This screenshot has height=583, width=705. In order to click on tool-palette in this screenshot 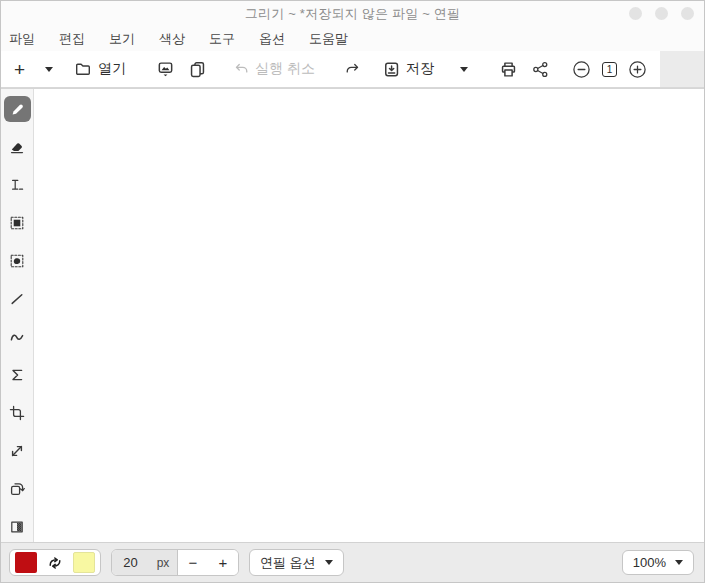, I will do `click(18, 316)`.